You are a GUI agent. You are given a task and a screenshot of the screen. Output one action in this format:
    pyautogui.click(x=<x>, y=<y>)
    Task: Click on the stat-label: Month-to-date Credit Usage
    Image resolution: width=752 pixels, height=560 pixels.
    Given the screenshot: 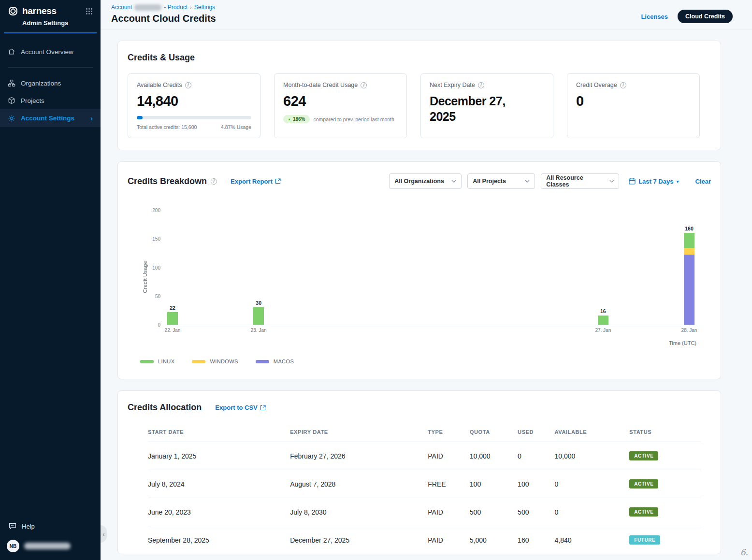 What is the action you would take?
    pyautogui.click(x=320, y=85)
    